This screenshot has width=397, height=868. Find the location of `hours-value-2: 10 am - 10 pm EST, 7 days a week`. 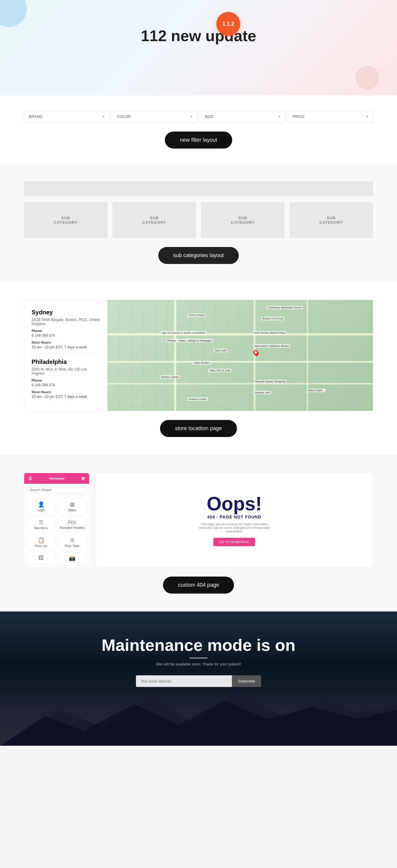

hours-value-2: 10 am - 10 pm EST, 7 days a week is located at coordinates (66, 397).